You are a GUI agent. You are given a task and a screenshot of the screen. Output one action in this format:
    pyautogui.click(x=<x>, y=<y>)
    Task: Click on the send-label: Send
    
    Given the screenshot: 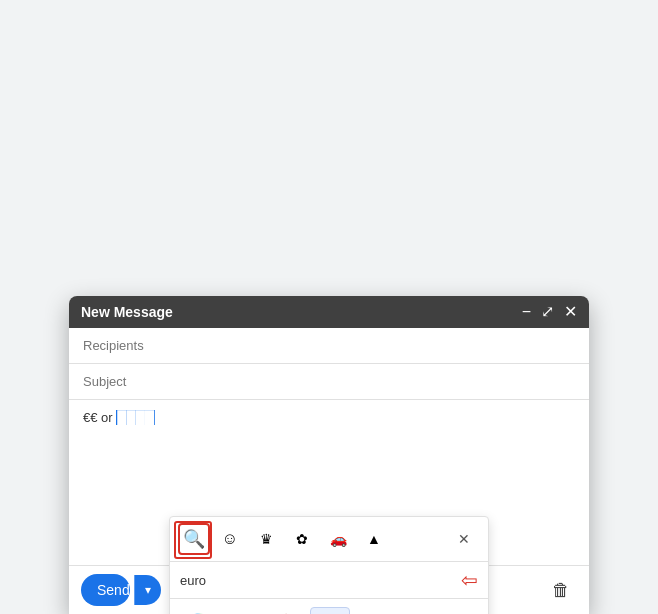 What is the action you would take?
    pyautogui.click(x=114, y=590)
    